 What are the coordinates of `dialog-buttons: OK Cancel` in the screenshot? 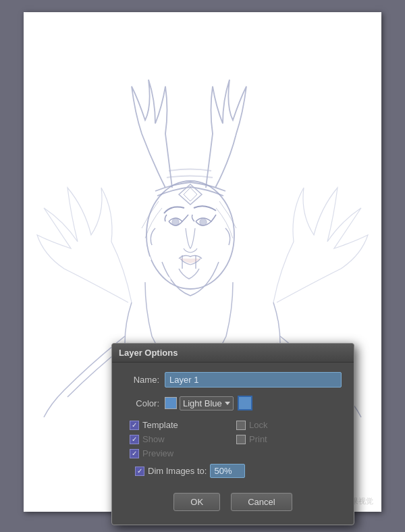 It's located at (233, 500).